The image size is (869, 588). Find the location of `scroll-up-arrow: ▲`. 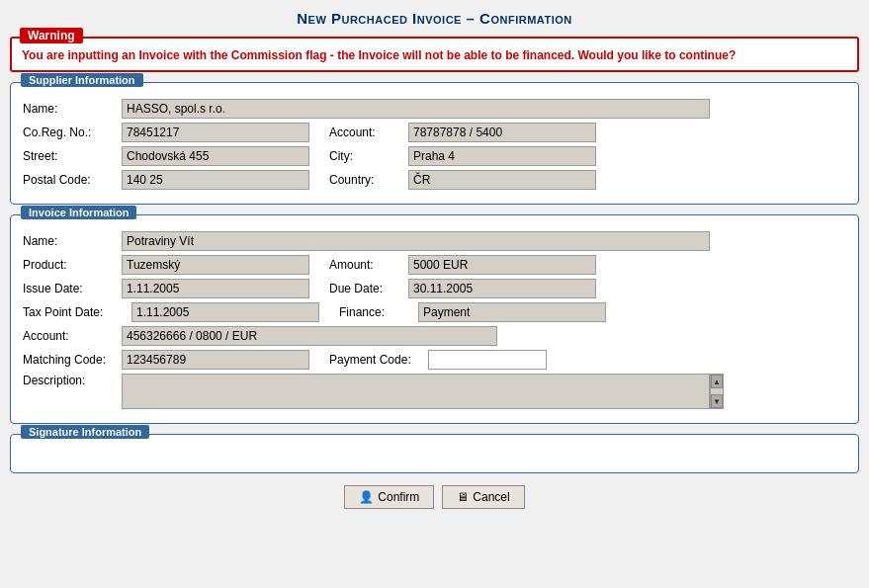

scroll-up-arrow: ▲ is located at coordinates (717, 381).